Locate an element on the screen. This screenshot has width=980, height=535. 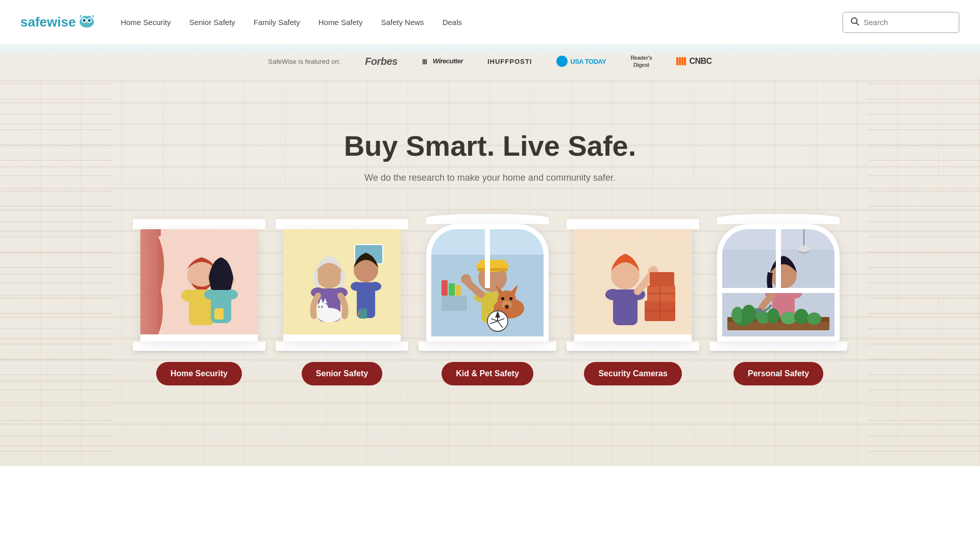
window-card-personal-safety: Personal Safety is located at coordinates (778, 300).